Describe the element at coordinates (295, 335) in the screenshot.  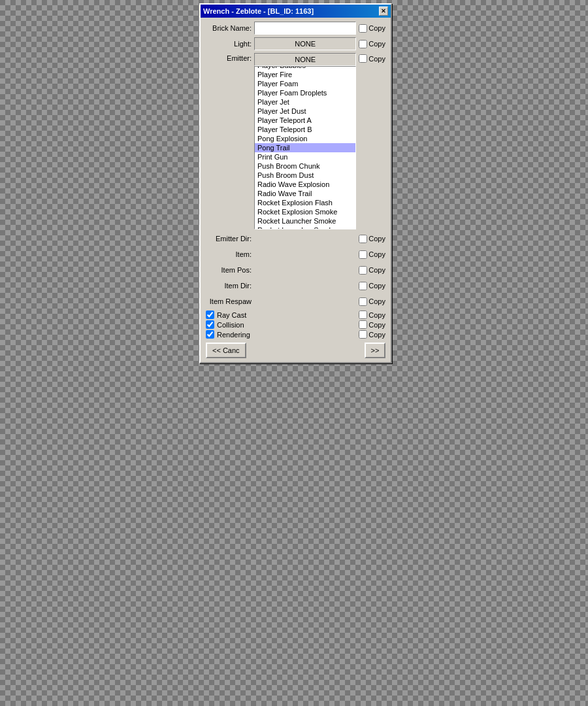
I see `rendering-row: Rendering Copy` at that location.